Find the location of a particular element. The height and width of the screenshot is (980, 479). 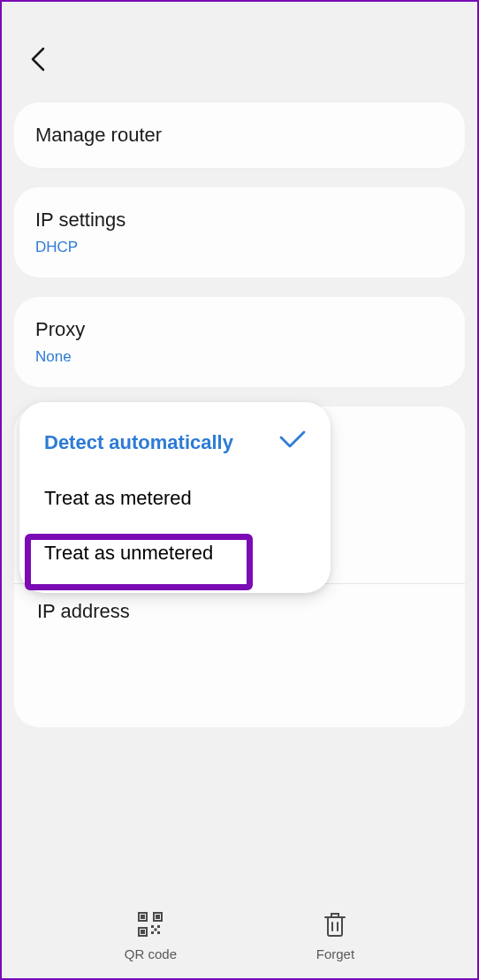

dropdown-option-auto: Detect automatically is located at coordinates (175, 443).